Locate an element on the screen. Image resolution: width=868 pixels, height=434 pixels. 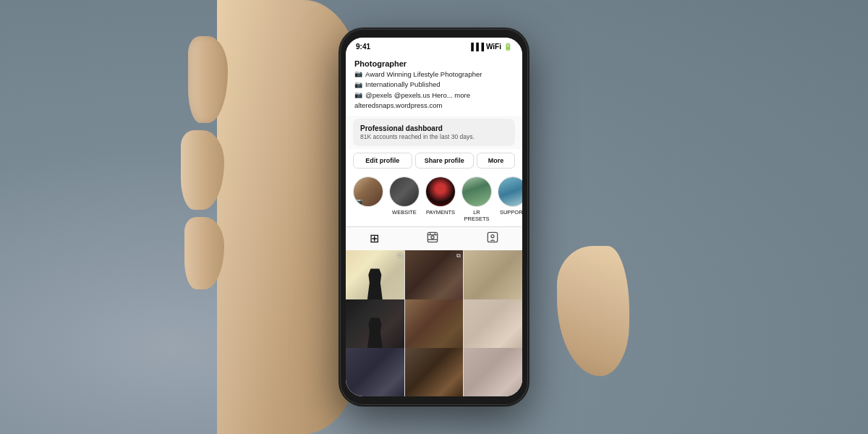
wifi-icon: WiFi is located at coordinates (493, 46).